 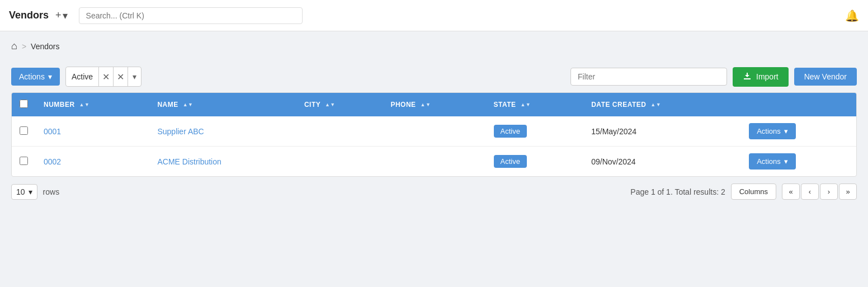 What do you see at coordinates (189, 162) in the screenshot?
I see `vendor-name-link: ACME Distribution` at bounding box center [189, 162].